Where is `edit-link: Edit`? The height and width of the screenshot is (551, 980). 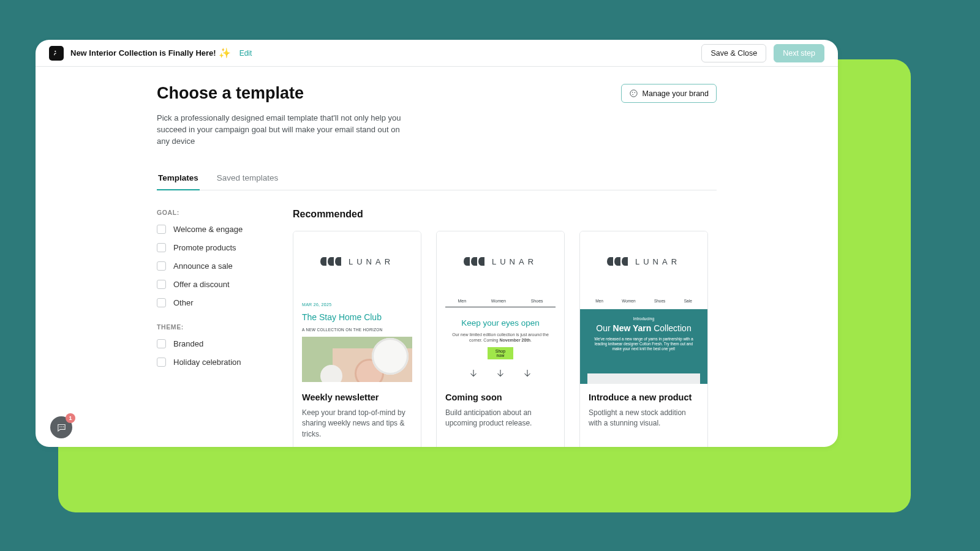
edit-link: Edit is located at coordinates (246, 53).